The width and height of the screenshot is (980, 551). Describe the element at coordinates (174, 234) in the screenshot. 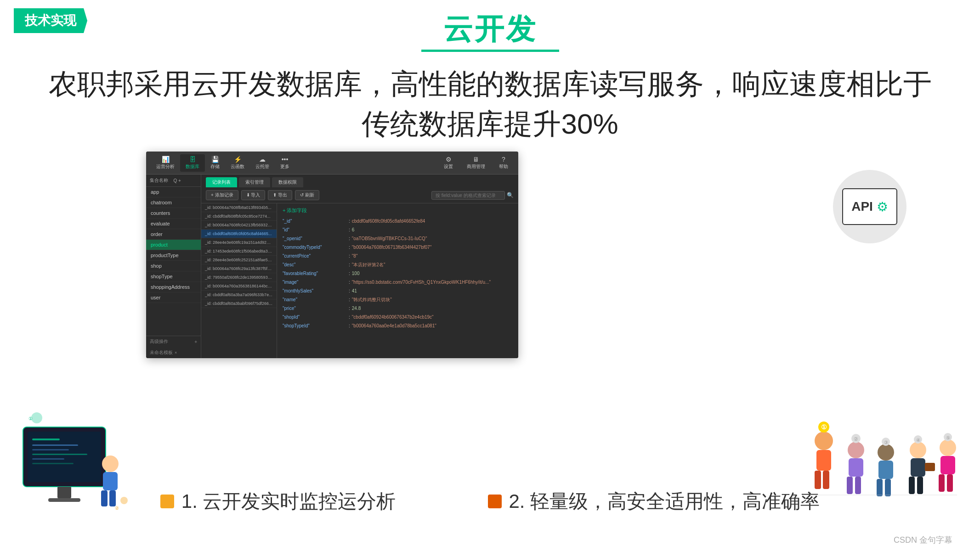

I see `sidebar-item-order: order` at that location.